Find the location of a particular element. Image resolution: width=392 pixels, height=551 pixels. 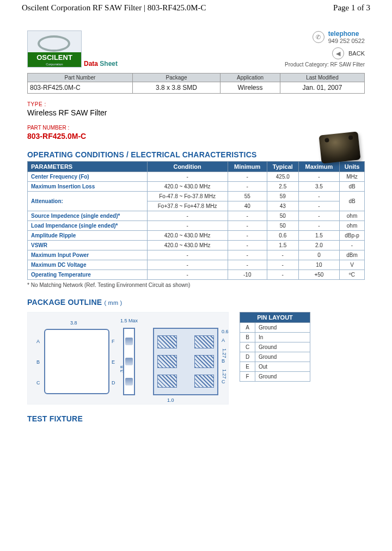

logo-name: OSCILENT is located at coordinates (54, 58).